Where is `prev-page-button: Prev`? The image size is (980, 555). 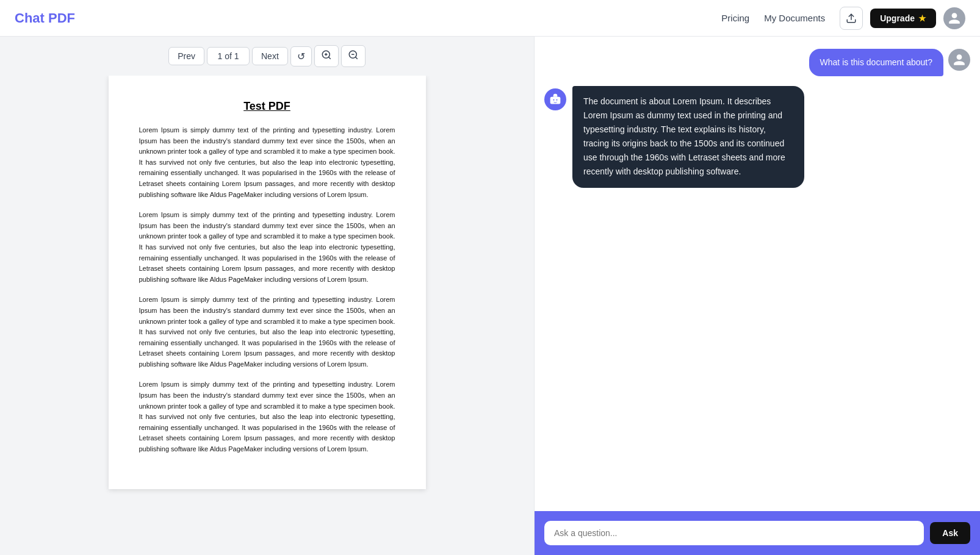
prev-page-button: Prev is located at coordinates (187, 56).